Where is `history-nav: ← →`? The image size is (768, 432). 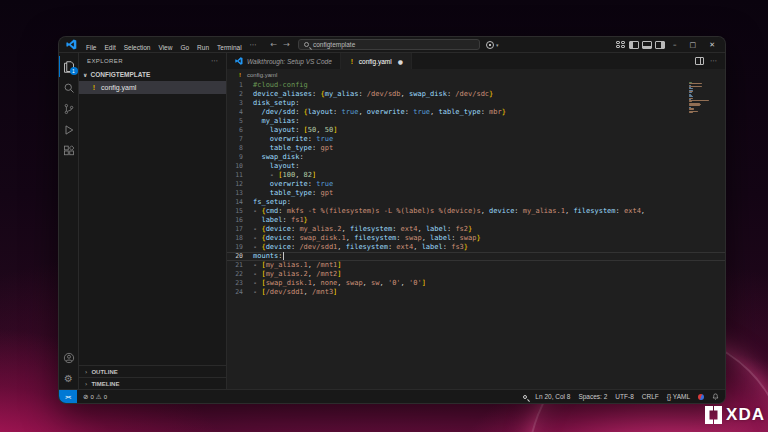
history-nav: ← → is located at coordinates (280, 44).